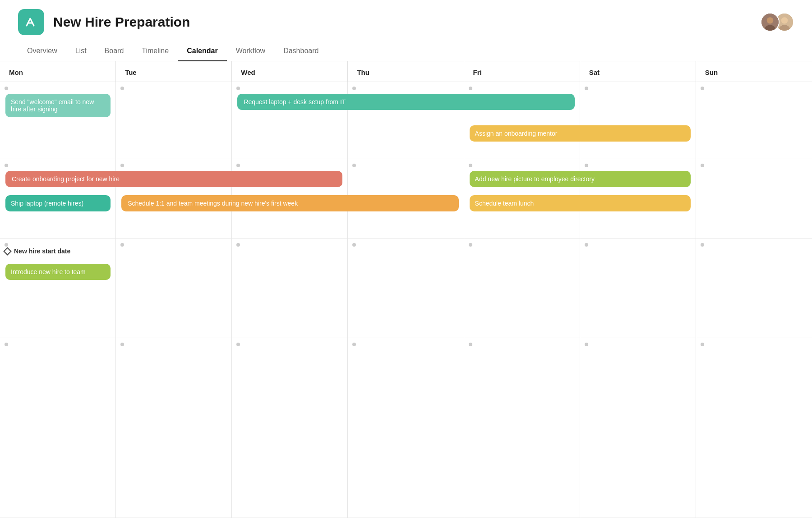 The width and height of the screenshot is (812, 518). What do you see at coordinates (58, 72) in the screenshot?
I see `day-header-mon: Mon` at bounding box center [58, 72].